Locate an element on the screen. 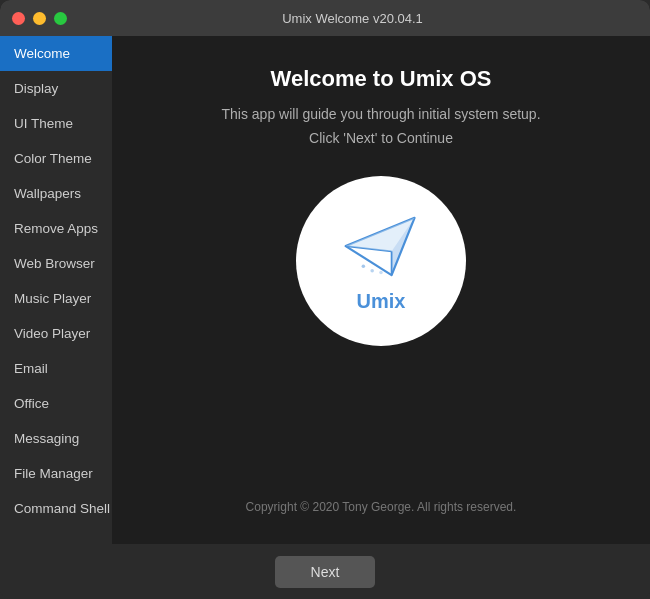  sidebar-item-display: Display is located at coordinates (56, 88).